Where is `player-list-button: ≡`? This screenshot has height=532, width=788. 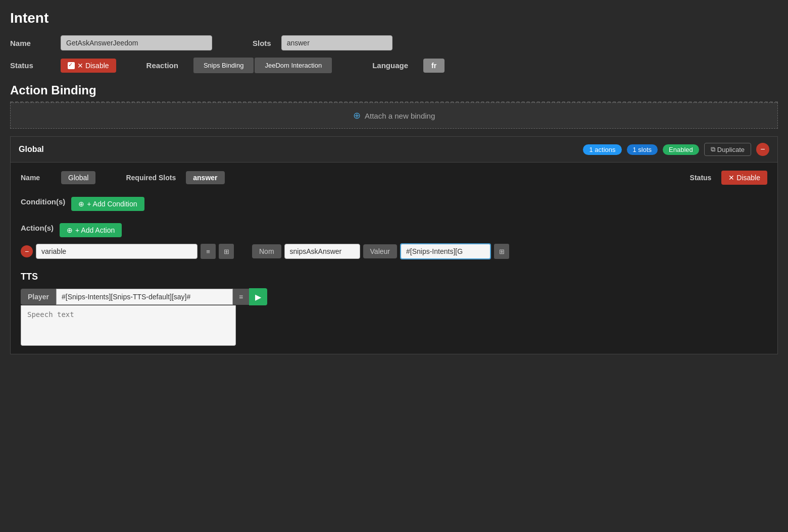 player-list-button: ≡ is located at coordinates (241, 297).